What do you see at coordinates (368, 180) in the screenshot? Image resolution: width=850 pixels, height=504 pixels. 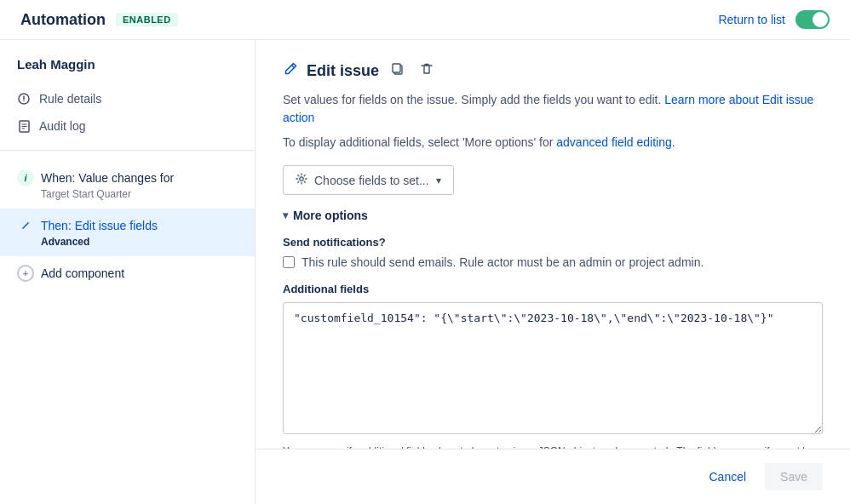 I see `choose-fields-button: Choose fields to set... ▾` at bounding box center [368, 180].